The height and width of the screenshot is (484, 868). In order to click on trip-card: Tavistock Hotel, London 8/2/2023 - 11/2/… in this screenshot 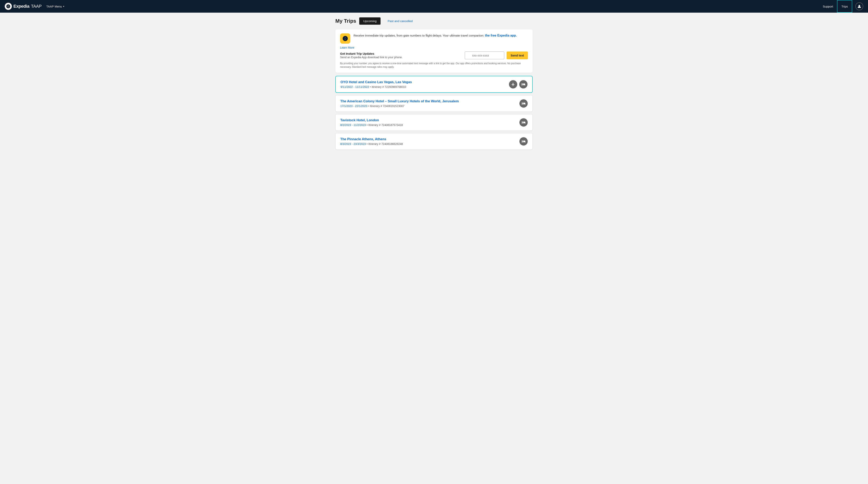, I will do `click(434, 122)`.